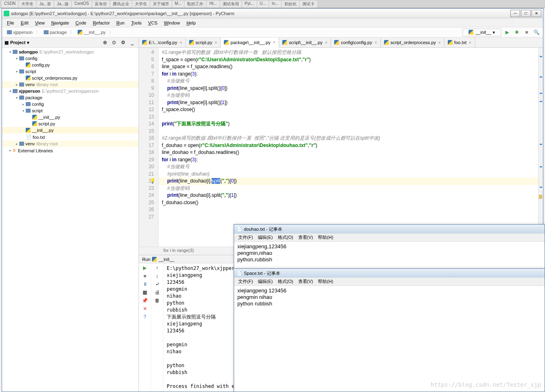 Image resolution: width=545 pixels, height=392 pixels. Describe the element at coordinates (526, 13) in the screenshot. I see `maximize-button: □` at that location.